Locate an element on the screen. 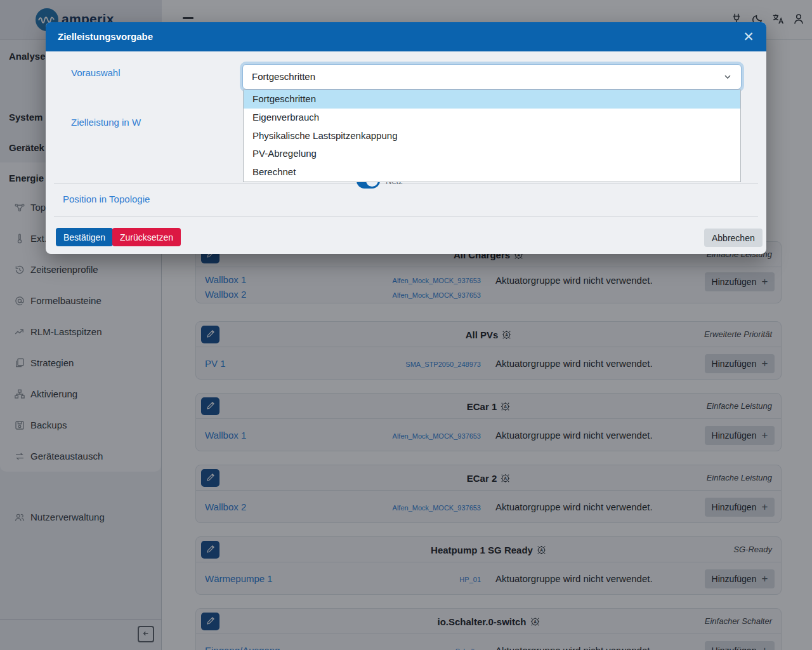 The height and width of the screenshot is (650, 812). selected-option-value: Fortgeschritten is located at coordinates (284, 76).